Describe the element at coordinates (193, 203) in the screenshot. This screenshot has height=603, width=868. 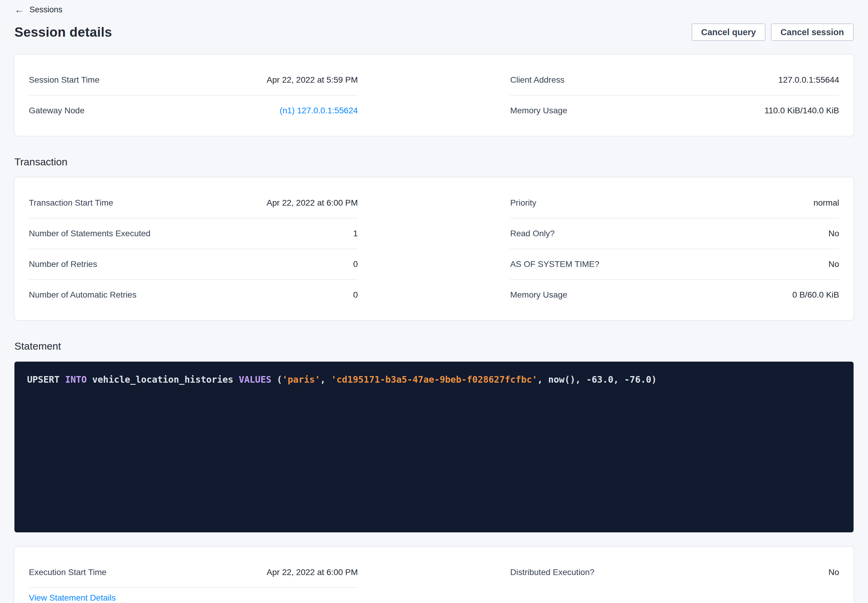
I see `transaction-start-time-row: Transaction Start Time Apr 22, 2022 at 6…` at that location.